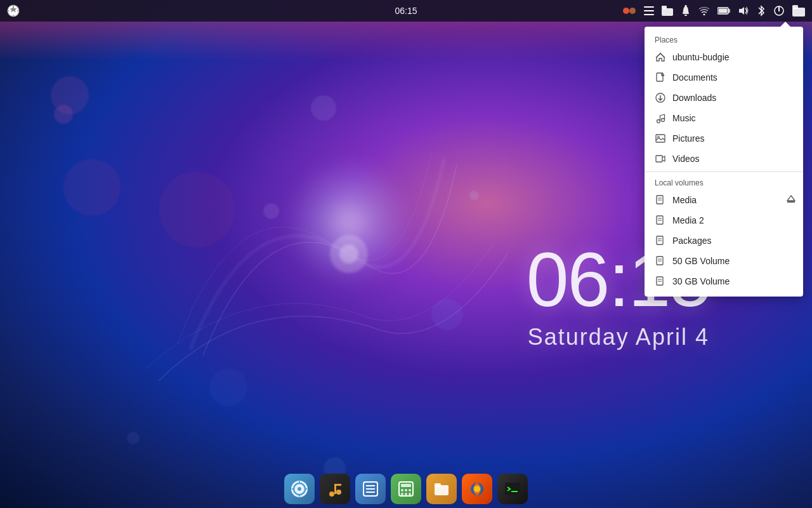 The image size is (812, 508). Describe the element at coordinates (799, 11) in the screenshot. I see `places-applet-button` at that location.